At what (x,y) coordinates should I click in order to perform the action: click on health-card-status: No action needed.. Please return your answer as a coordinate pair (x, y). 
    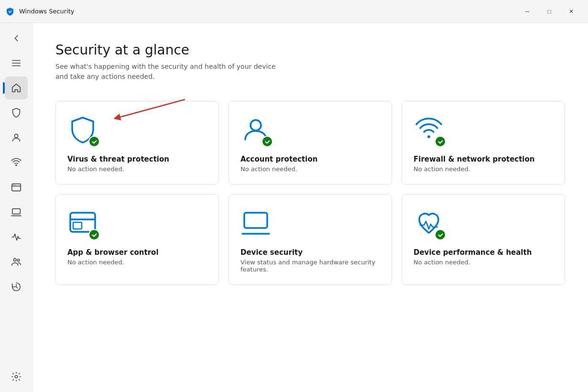
    Looking at the image, I should click on (483, 262).